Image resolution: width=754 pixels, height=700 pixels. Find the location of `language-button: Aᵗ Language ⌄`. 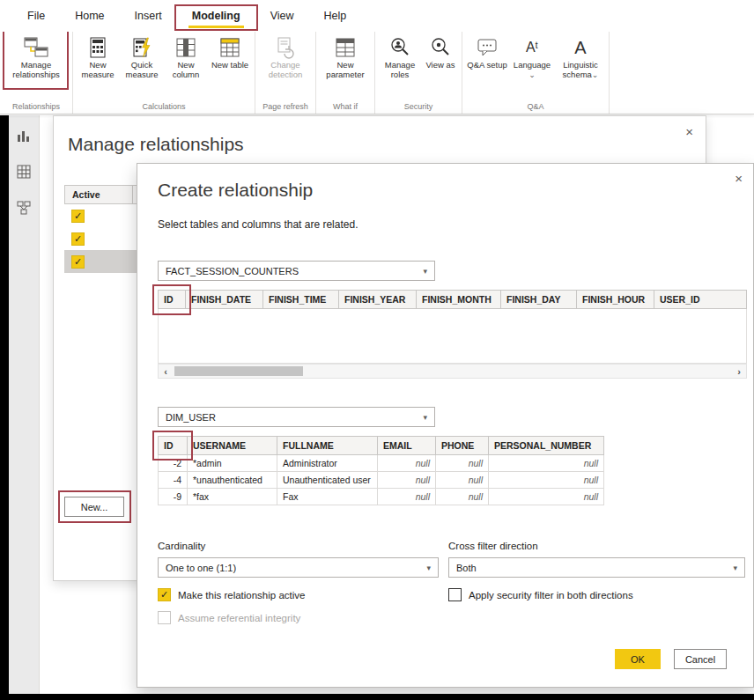

language-button: Aᵗ Language ⌄ is located at coordinates (532, 56).